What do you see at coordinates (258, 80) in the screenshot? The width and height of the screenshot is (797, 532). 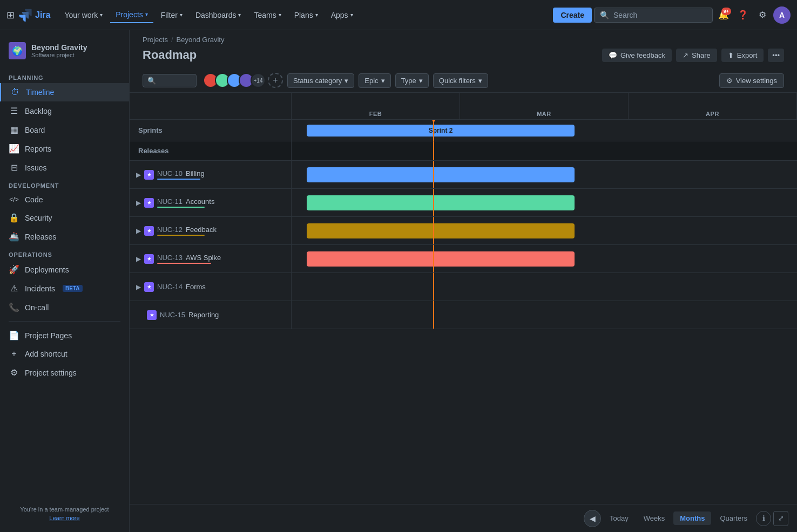 I see `avatar-count: +14` at bounding box center [258, 80].